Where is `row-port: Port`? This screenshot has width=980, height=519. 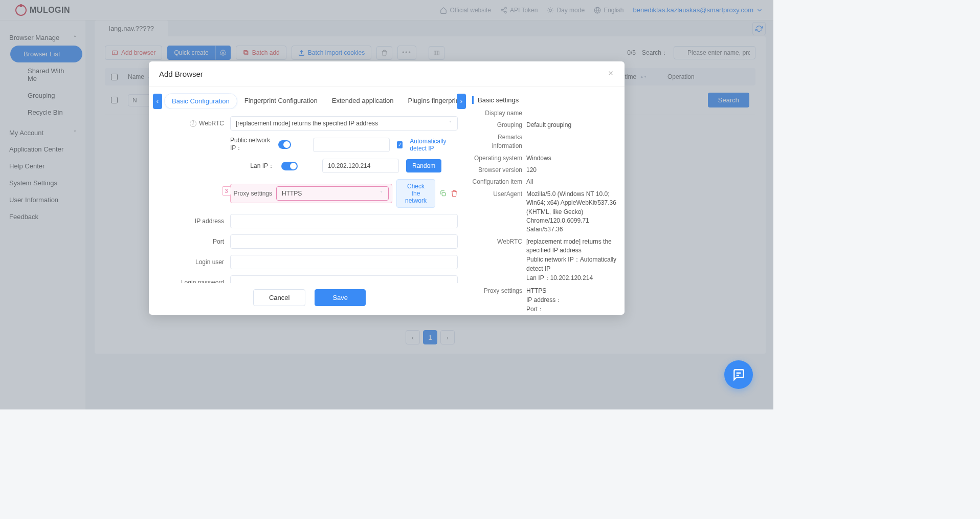 row-port: Port is located at coordinates (309, 242).